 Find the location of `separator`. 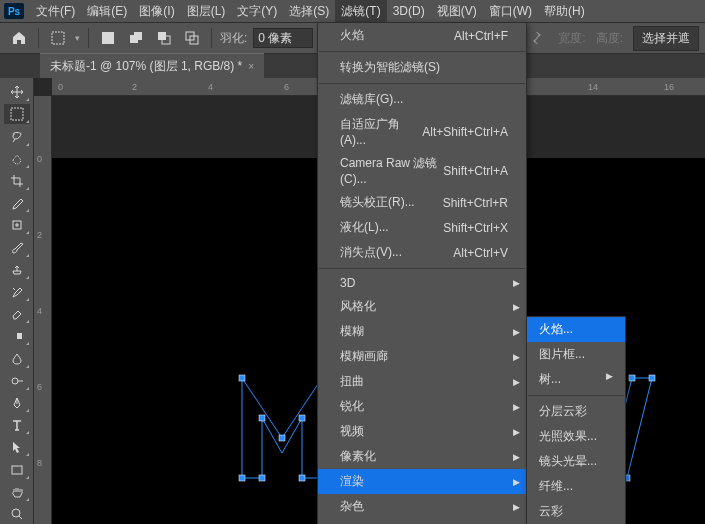

separator is located at coordinates (88, 38).